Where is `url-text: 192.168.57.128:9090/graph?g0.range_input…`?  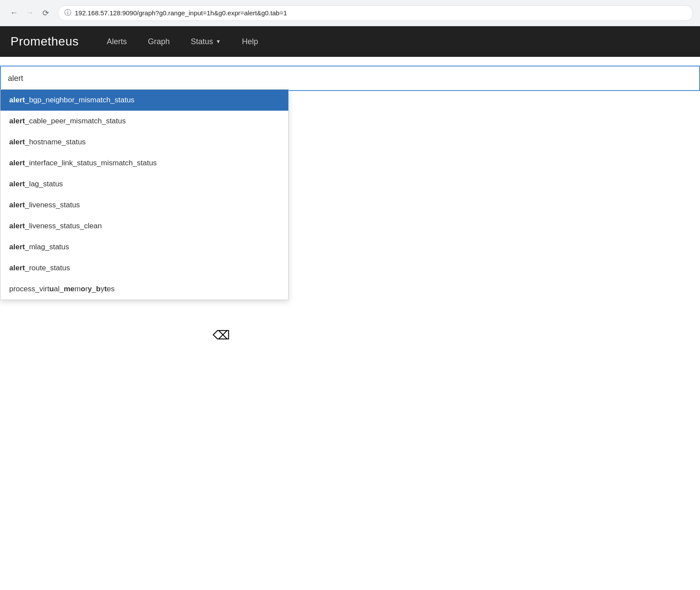
url-text: 192.168.57.128:9090/graph?g0.range_input… is located at coordinates (181, 13).